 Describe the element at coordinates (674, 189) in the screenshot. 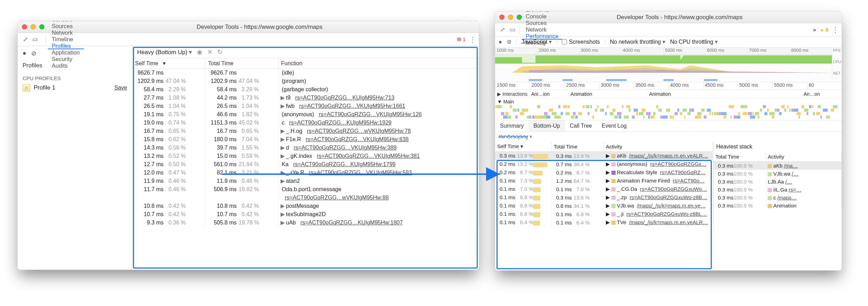

I see `source-link: rs=ACT90oGqRZGGxuWo…` at that location.